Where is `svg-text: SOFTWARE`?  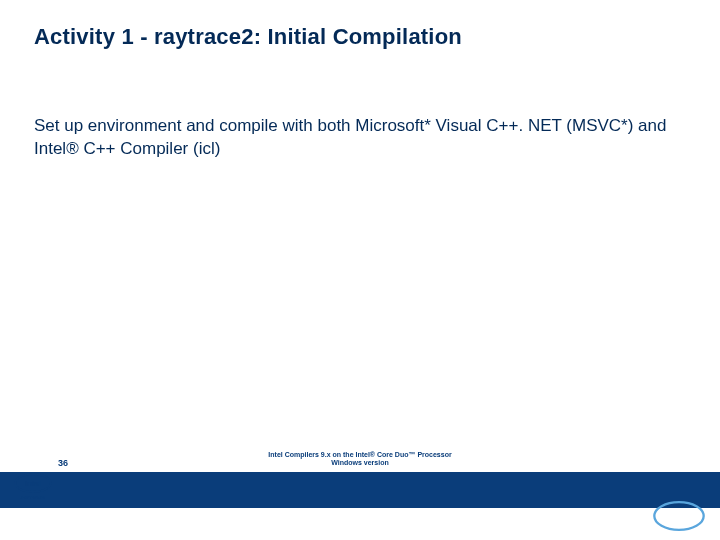
svg-text: SOFTWARE is located at coordinates (34, 498).